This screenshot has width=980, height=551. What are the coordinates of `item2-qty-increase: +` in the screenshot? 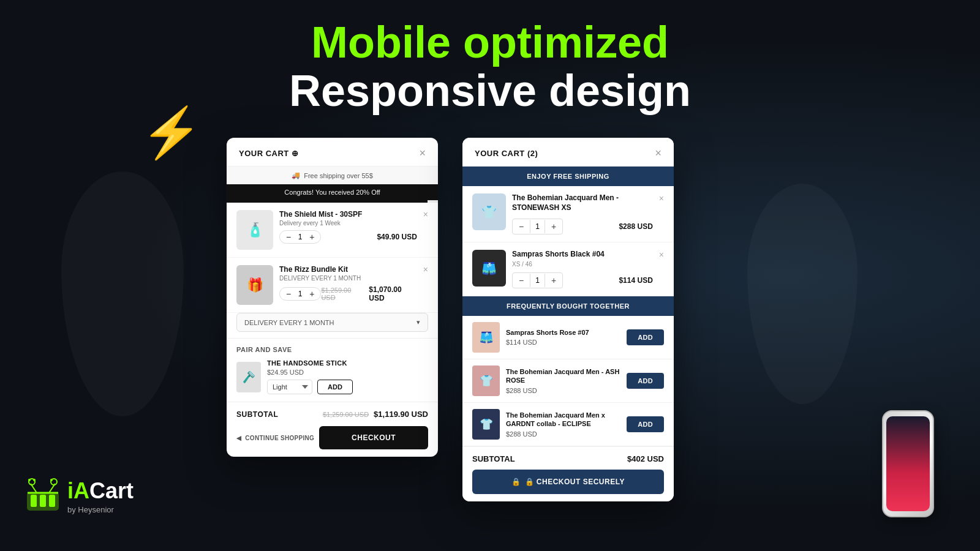 It's located at (312, 294).